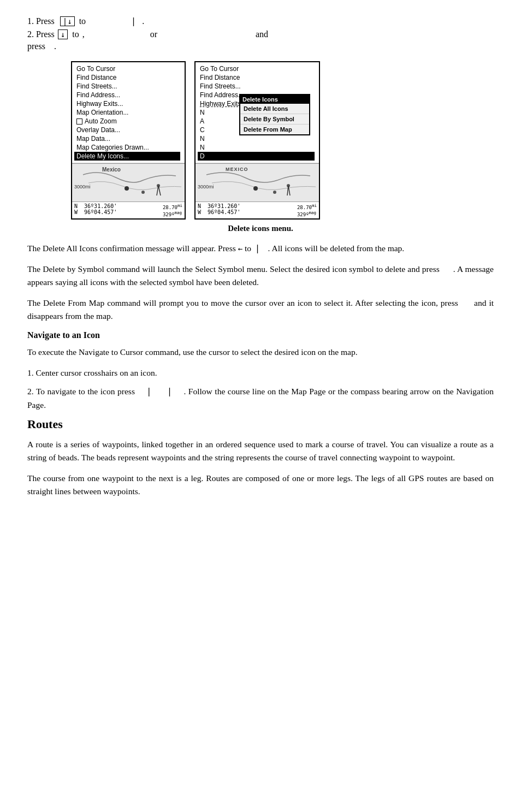 The height and width of the screenshot is (812, 521). What do you see at coordinates (260, 248) in the screenshot?
I see `para1: The Delete All Icons confirmation messag…` at bounding box center [260, 248].